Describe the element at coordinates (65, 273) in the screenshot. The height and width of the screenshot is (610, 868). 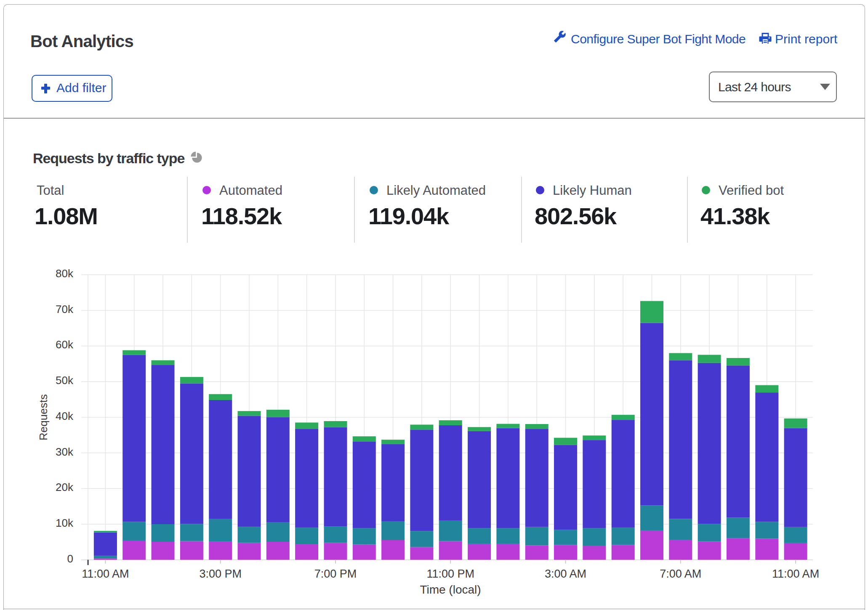
I see `svg-text: 80k` at that location.